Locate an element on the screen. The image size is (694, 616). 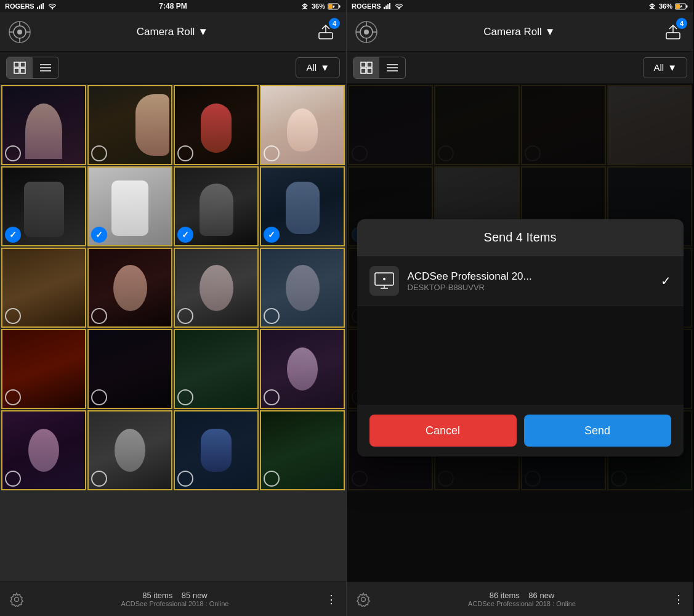
send-button: Send is located at coordinates (597, 431).